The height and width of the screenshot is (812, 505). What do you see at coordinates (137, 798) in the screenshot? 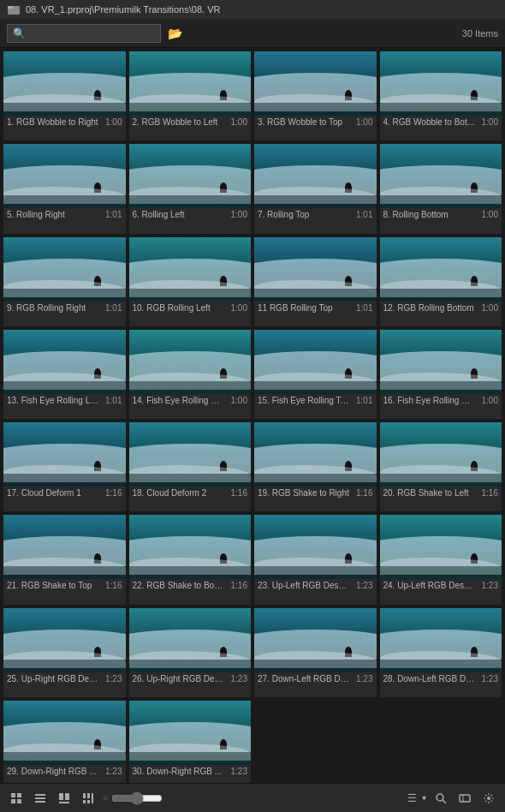
I see `zoom-slider` at bounding box center [137, 798].